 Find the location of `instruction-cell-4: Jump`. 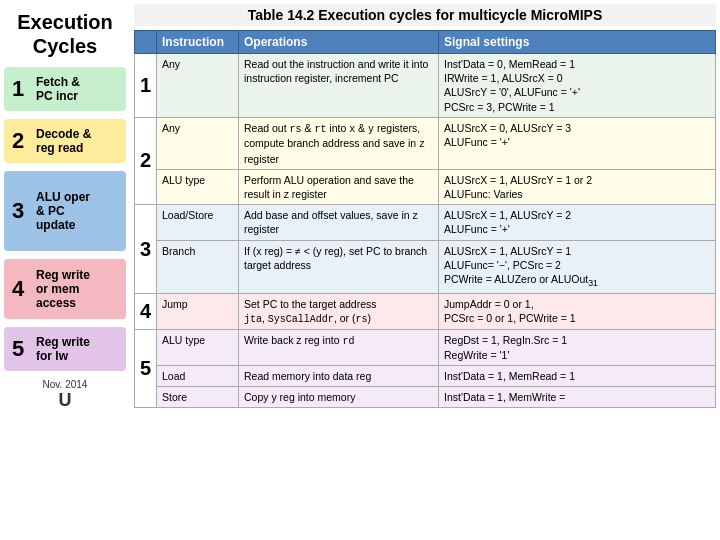

instruction-cell-4: Jump is located at coordinates (198, 312).